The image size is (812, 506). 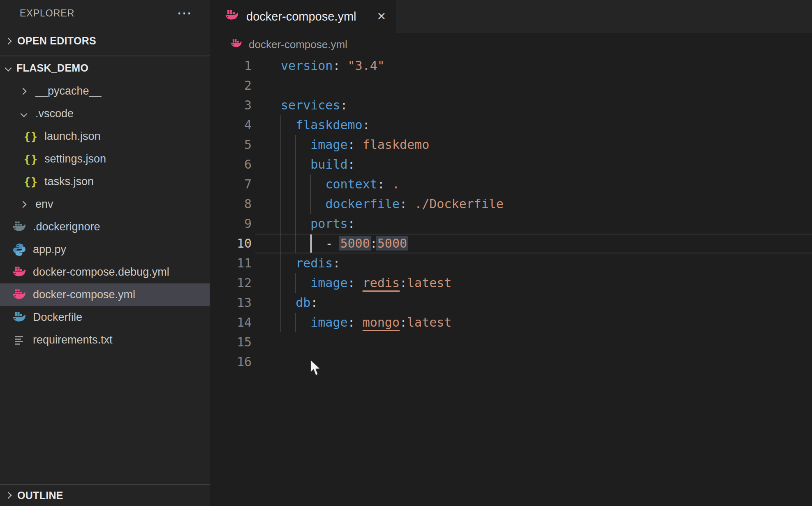 What do you see at coordinates (511, 303) in the screenshot?
I see `code-line-13: 13 db:` at bounding box center [511, 303].